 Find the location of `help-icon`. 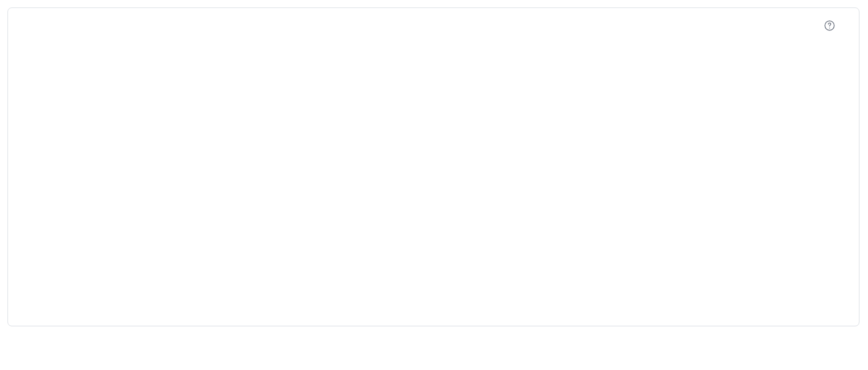

help-icon is located at coordinates (830, 26).